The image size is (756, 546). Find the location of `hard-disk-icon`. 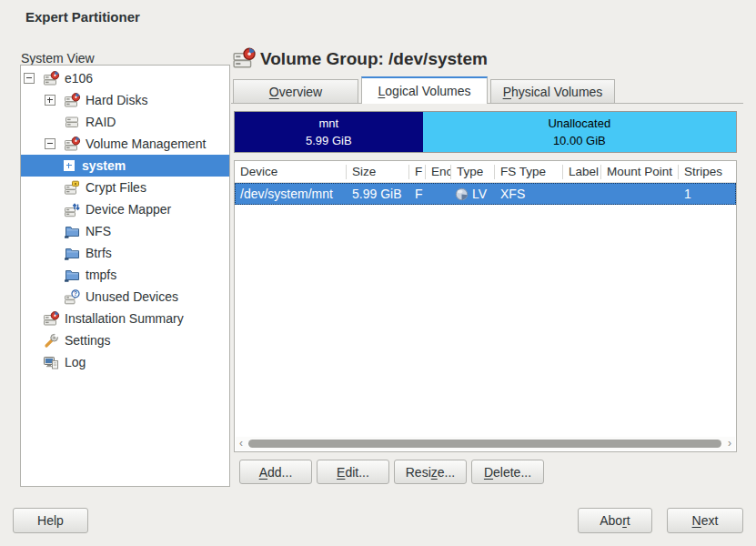

hard-disk-icon is located at coordinates (72, 122).